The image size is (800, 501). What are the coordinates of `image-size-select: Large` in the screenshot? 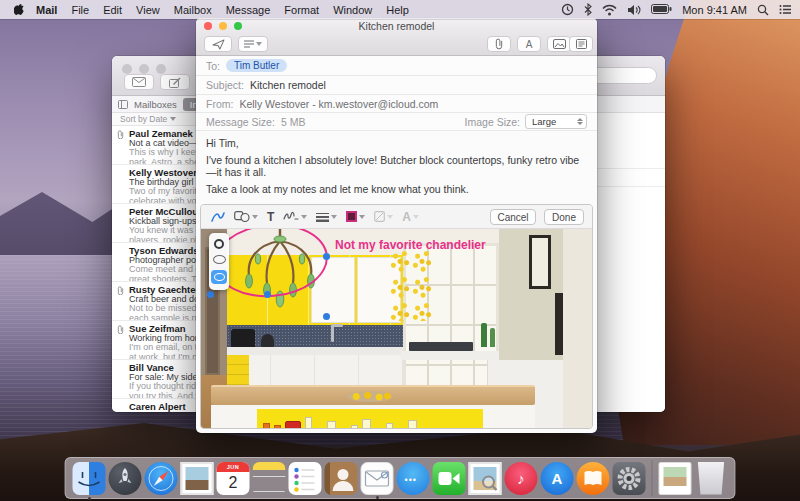 It's located at (556, 122).